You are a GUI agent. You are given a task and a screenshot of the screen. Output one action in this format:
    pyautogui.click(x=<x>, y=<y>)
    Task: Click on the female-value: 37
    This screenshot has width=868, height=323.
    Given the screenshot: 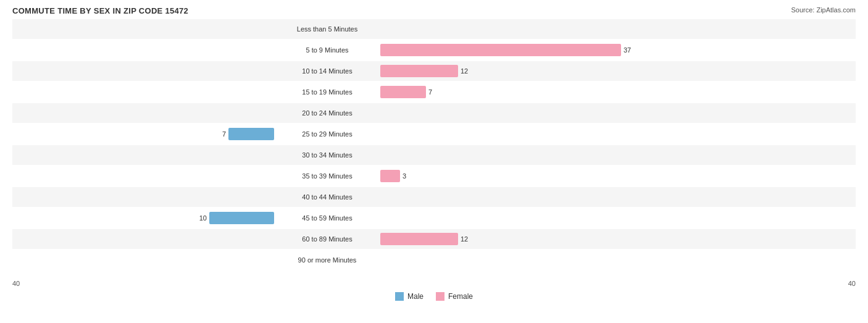 What is the action you would take?
    pyautogui.click(x=630, y=50)
    